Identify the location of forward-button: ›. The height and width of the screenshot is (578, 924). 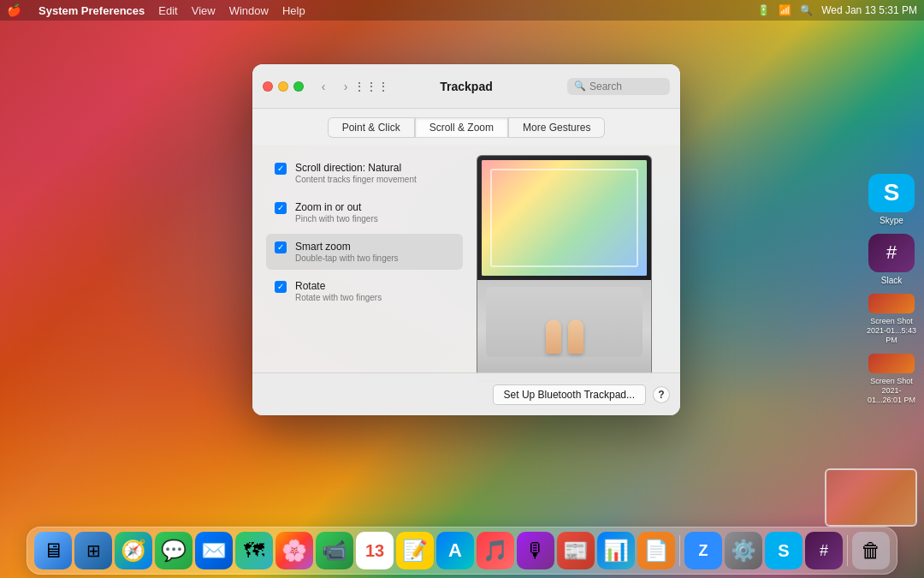
(346, 86).